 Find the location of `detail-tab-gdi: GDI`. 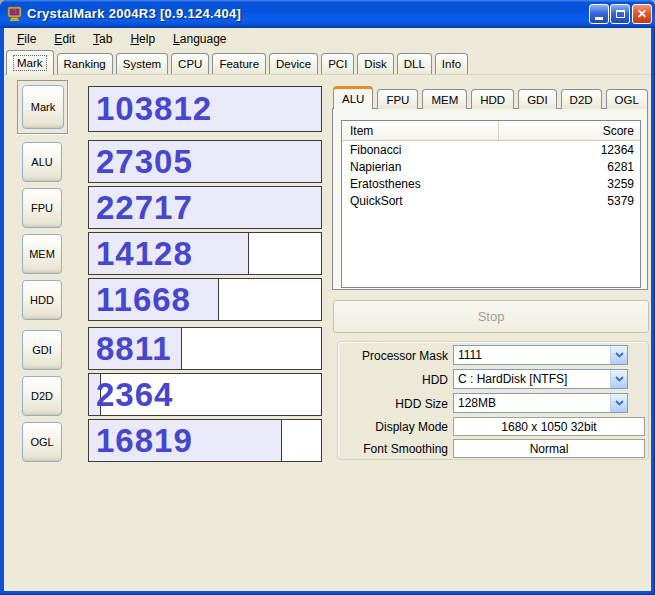

detail-tab-gdi: GDI is located at coordinates (537, 99).